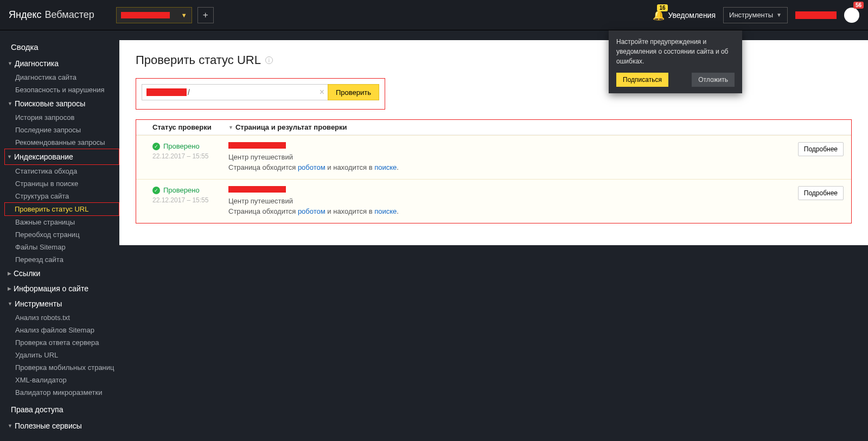 The width and height of the screenshot is (868, 441). What do you see at coordinates (60, 157) in the screenshot?
I see `nav-indexing: ▼Индексирование` at bounding box center [60, 157].